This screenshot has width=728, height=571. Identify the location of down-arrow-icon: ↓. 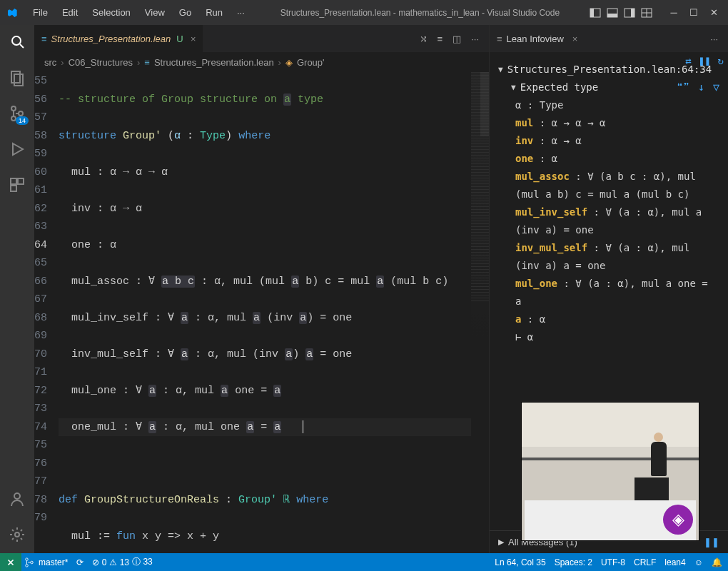
(701, 87).